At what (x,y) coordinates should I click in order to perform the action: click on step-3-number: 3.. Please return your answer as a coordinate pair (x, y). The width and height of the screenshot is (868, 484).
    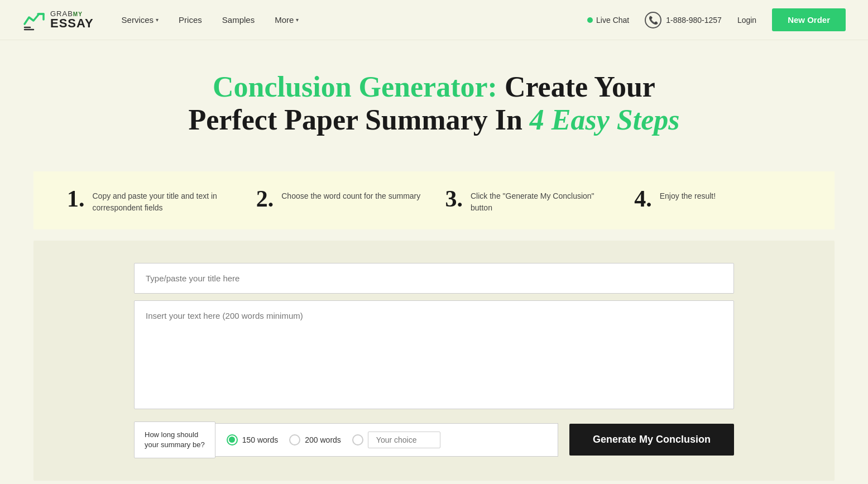
    Looking at the image, I should click on (454, 199).